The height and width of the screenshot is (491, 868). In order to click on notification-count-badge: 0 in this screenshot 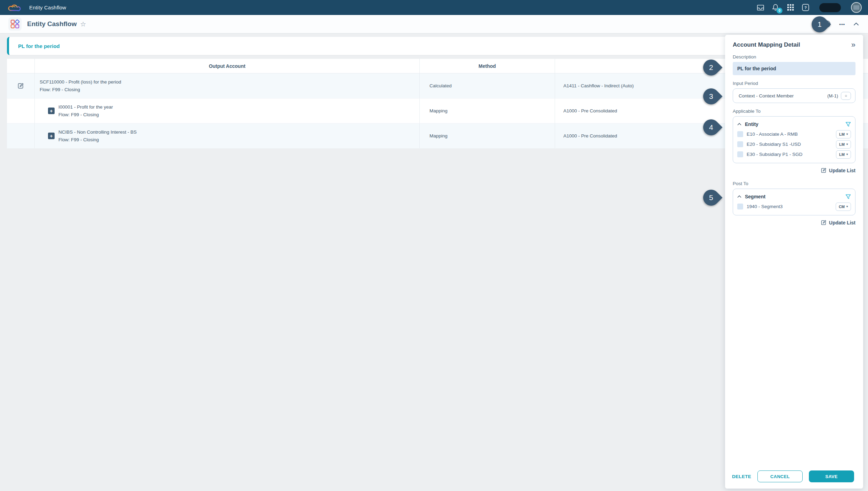, I will do `click(780, 10)`.